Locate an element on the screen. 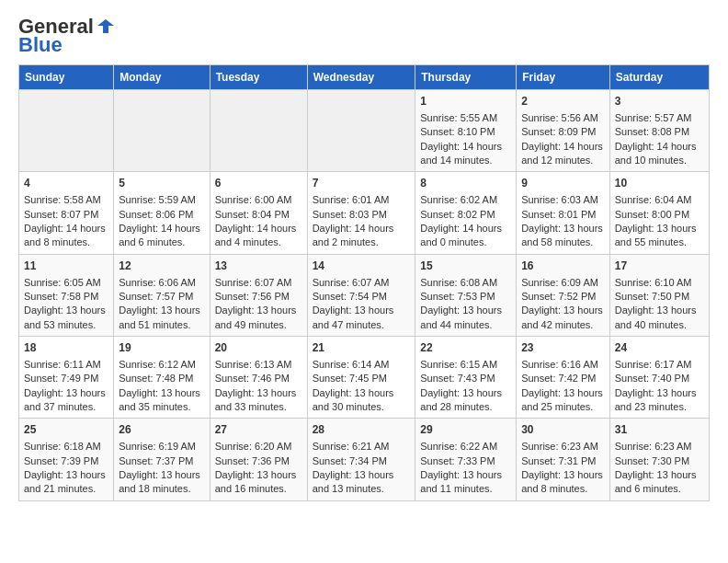 This screenshot has width=728, height=563. logo-blue-text: Blue is located at coordinates (40, 45).